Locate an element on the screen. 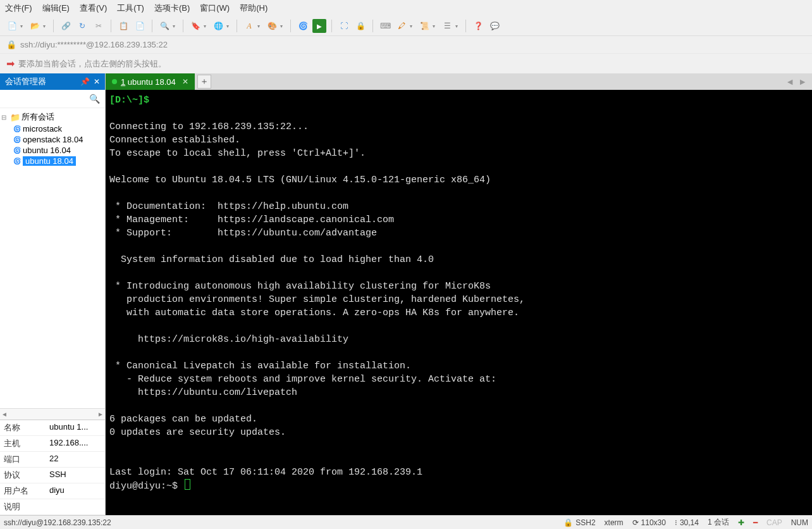  menu-edit: 编辑(E) is located at coordinates (56, 8).